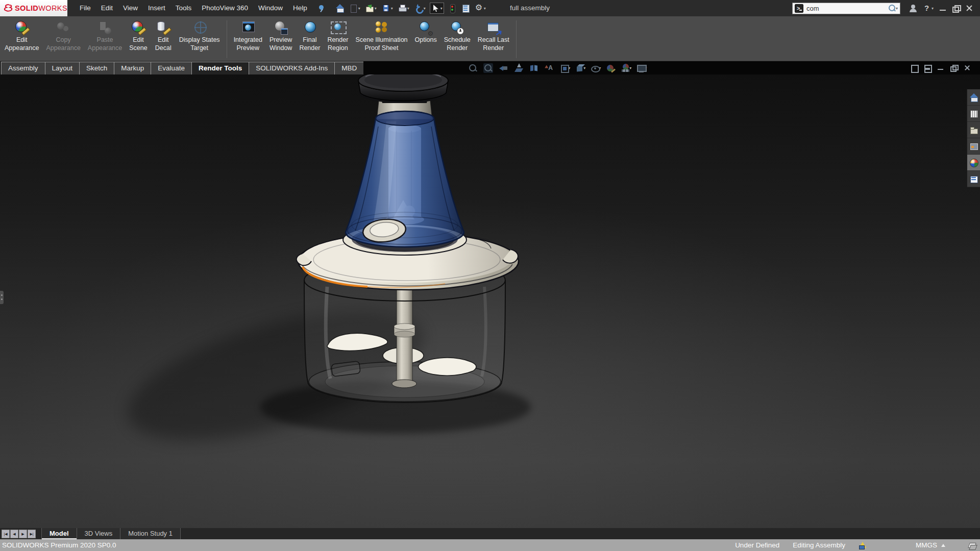 The image size is (980, 551). Describe the element at coordinates (969, 8) in the screenshot. I see `close-button` at that location.